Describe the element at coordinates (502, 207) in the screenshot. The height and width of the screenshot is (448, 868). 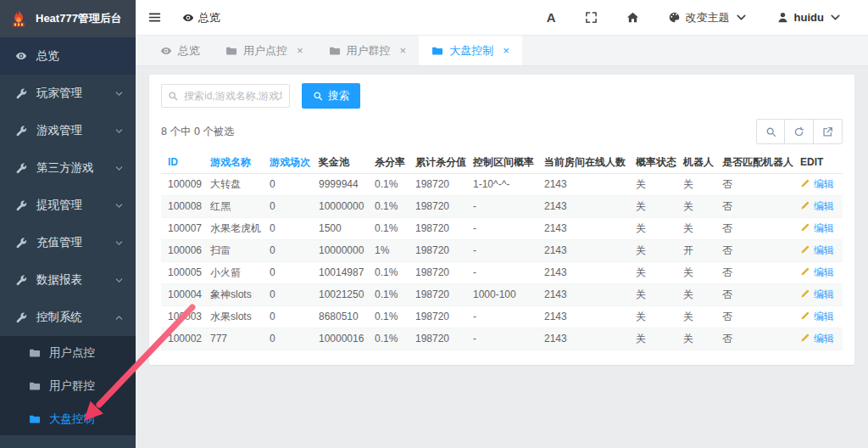
I see `table-row: 100008红黑0100000000.1%198720-2143关关否编辑` at that location.